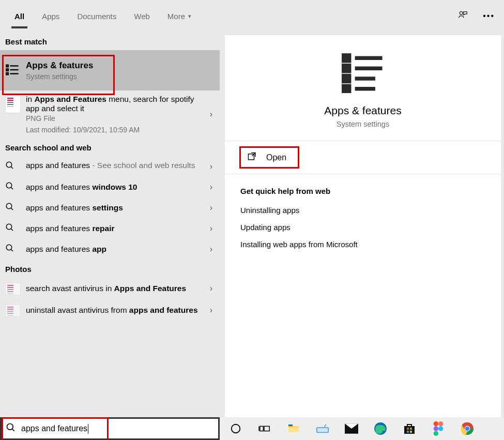 This screenshot has height=440, width=504. I want to click on photo-result-title: uninstall avast antivirus from apps and …, so click(113, 310).